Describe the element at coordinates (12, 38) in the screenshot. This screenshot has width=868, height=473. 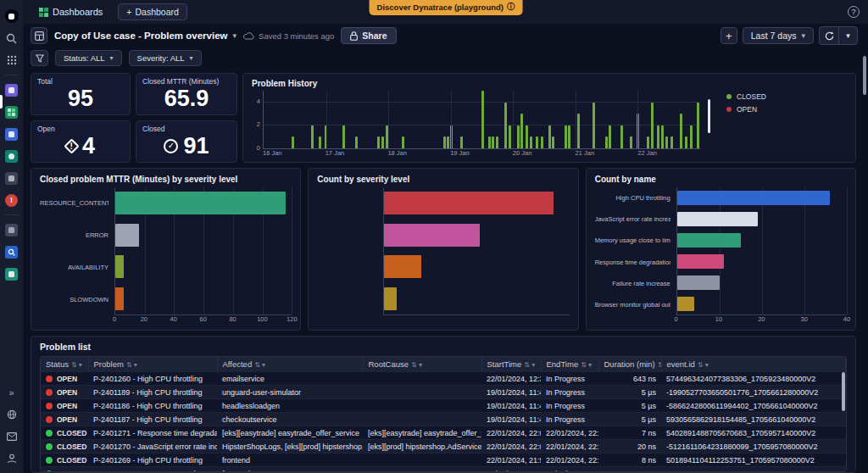
I see `search-icon` at that location.